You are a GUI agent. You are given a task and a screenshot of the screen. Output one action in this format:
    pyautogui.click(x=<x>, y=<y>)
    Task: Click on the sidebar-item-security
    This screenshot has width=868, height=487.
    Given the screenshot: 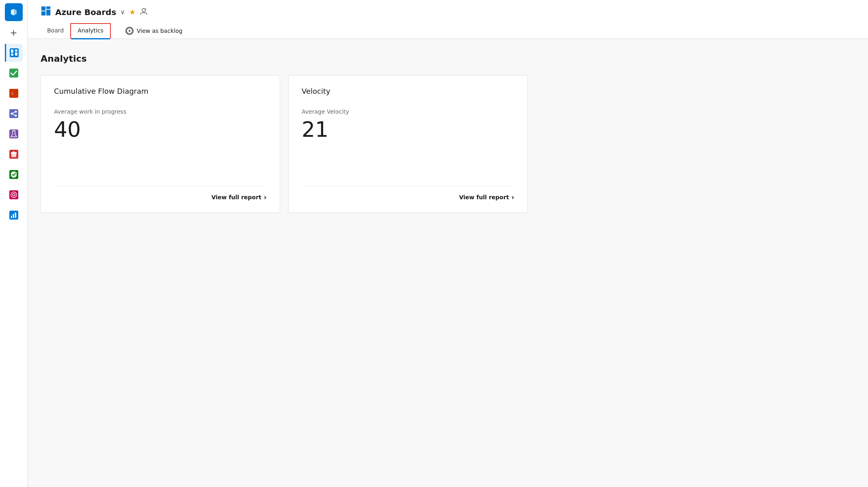 What is the action you would take?
    pyautogui.click(x=14, y=175)
    